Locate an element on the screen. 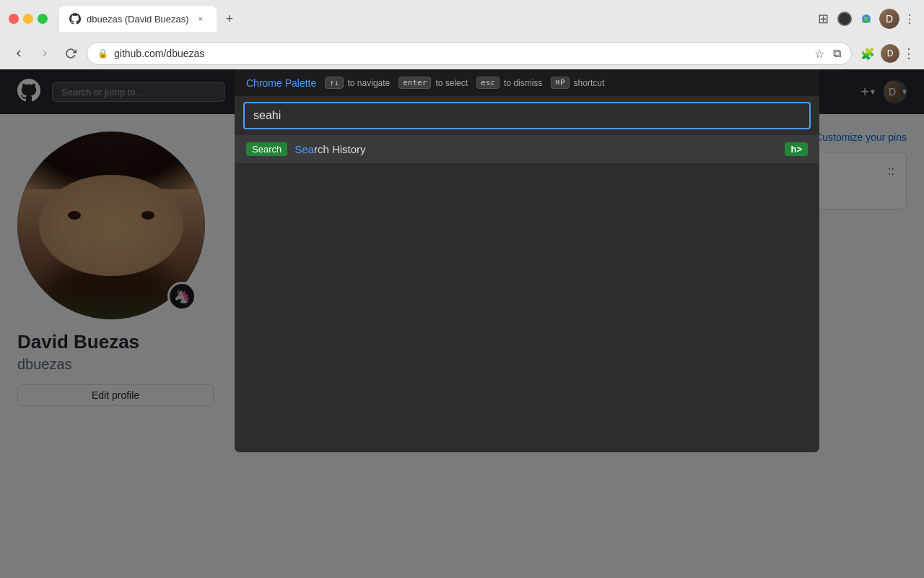 The width and height of the screenshot is (924, 578). shortcut-hint-text: shortcut is located at coordinates (589, 83).